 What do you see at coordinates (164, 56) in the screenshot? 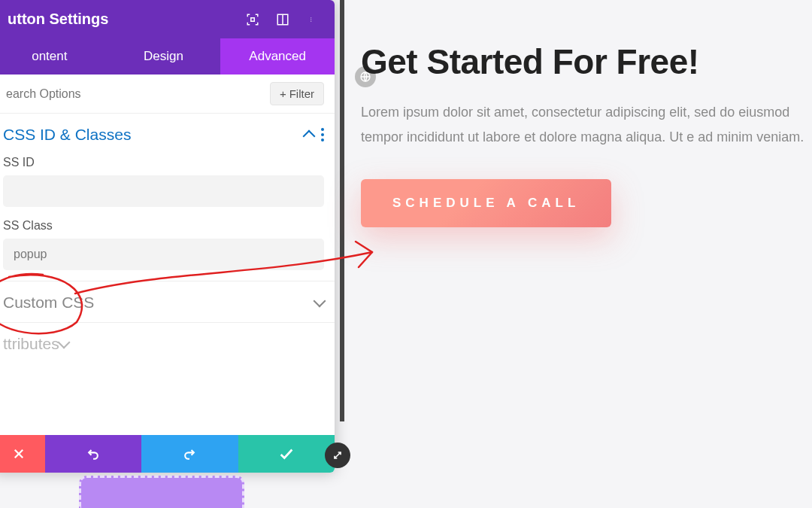
I see `tab-design: Design` at bounding box center [164, 56].